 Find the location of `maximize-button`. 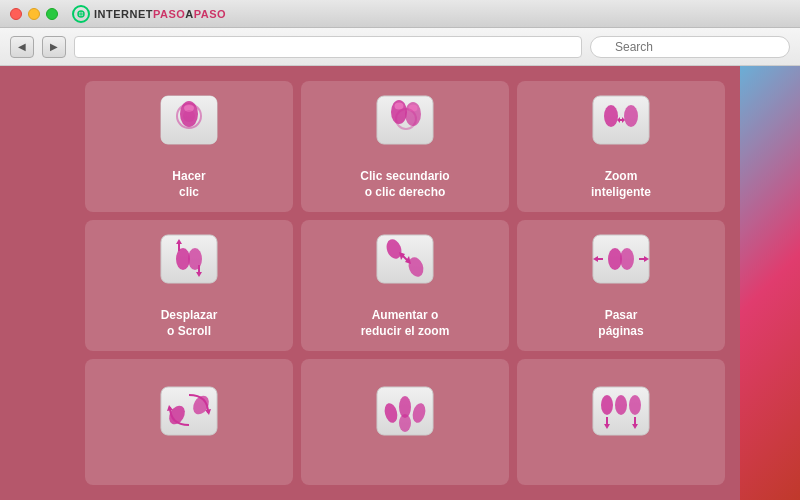

maximize-button is located at coordinates (52, 14).